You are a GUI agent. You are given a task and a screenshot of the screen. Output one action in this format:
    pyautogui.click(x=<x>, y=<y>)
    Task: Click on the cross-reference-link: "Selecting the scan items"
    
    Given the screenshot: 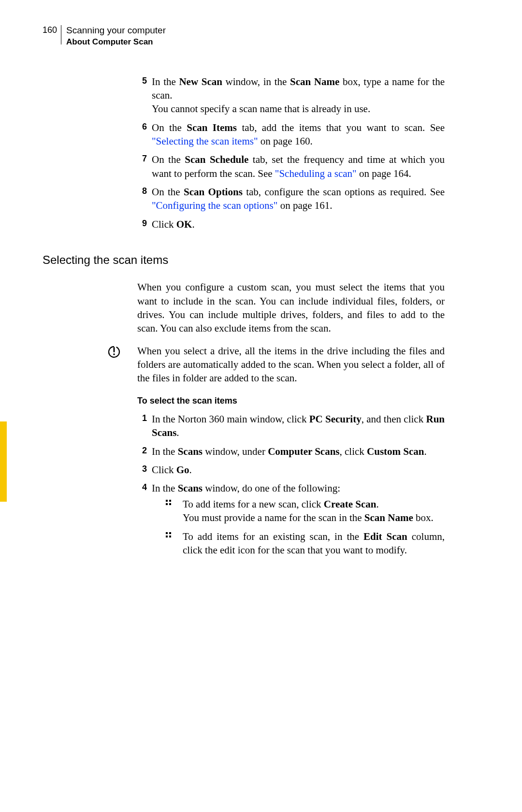 What is the action you would take?
    pyautogui.click(x=205, y=141)
    